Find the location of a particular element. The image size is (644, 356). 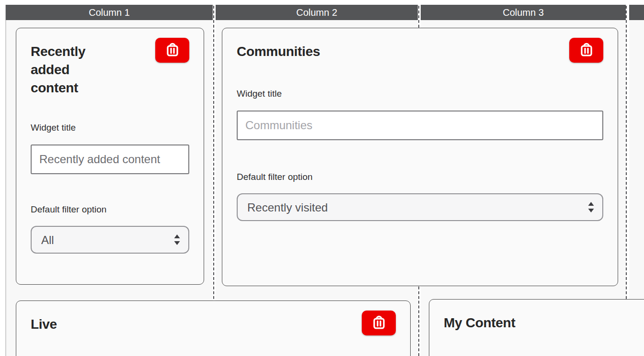

column-3-header-label: Column 3 is located at coordinates (523, 12).